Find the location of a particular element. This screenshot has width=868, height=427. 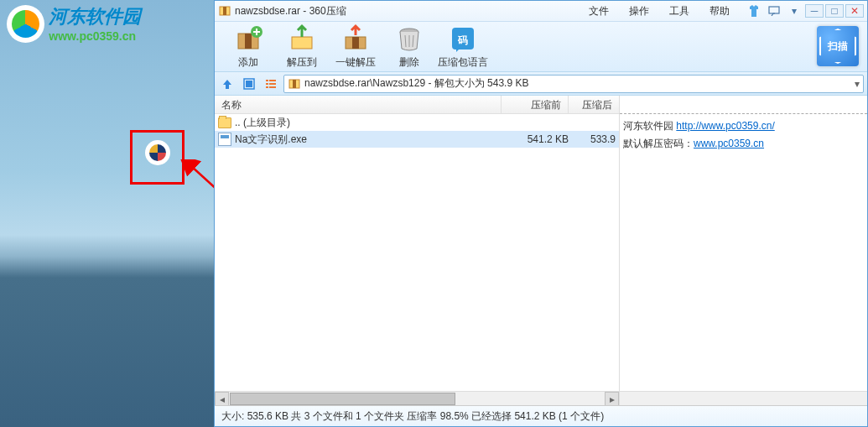

info-prefix: 默认解压密码： is located at coordinates (658, 143).